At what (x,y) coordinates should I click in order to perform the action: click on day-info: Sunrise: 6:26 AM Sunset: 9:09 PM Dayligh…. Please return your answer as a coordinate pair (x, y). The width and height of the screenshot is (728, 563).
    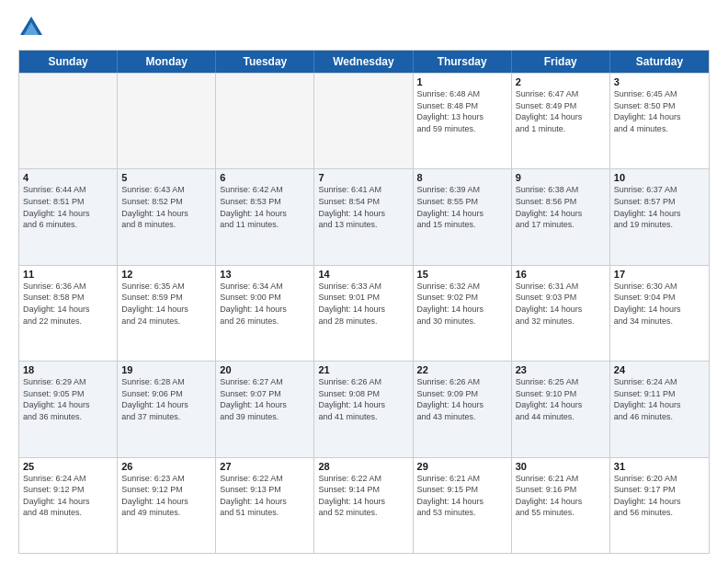
    Looking at the image, I should click on (462, 399).